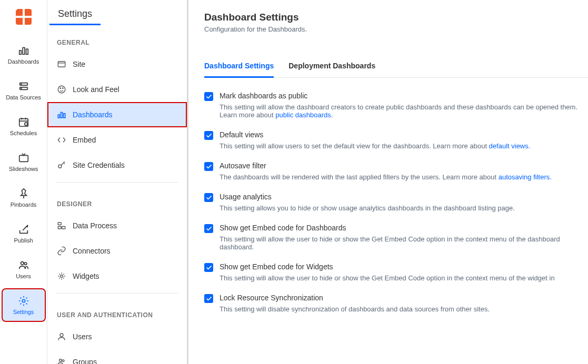  I want to click on nav-rail: Dashboards Data Sources Schedules Slides…, so click(24, 182).